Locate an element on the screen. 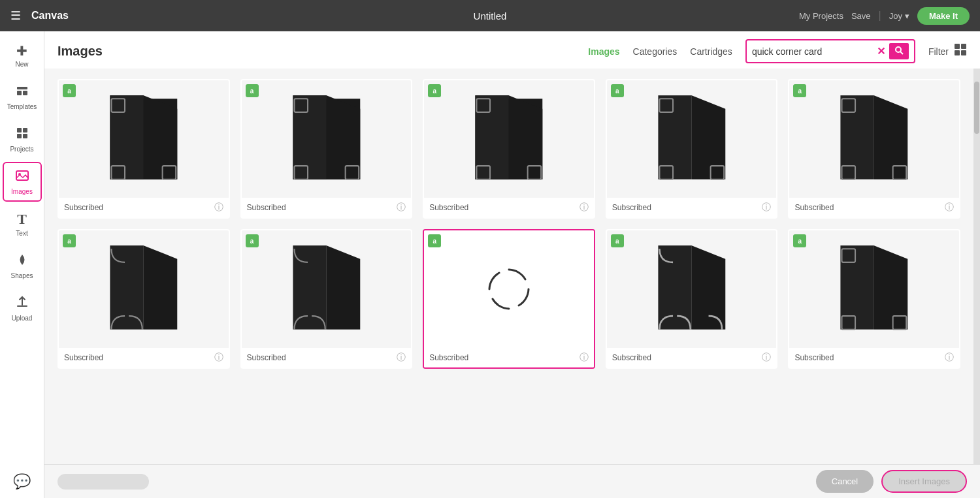 This screenshot has width=980, height=498. sidebar-item-projects: Projects is located at coordinates (22, 140).